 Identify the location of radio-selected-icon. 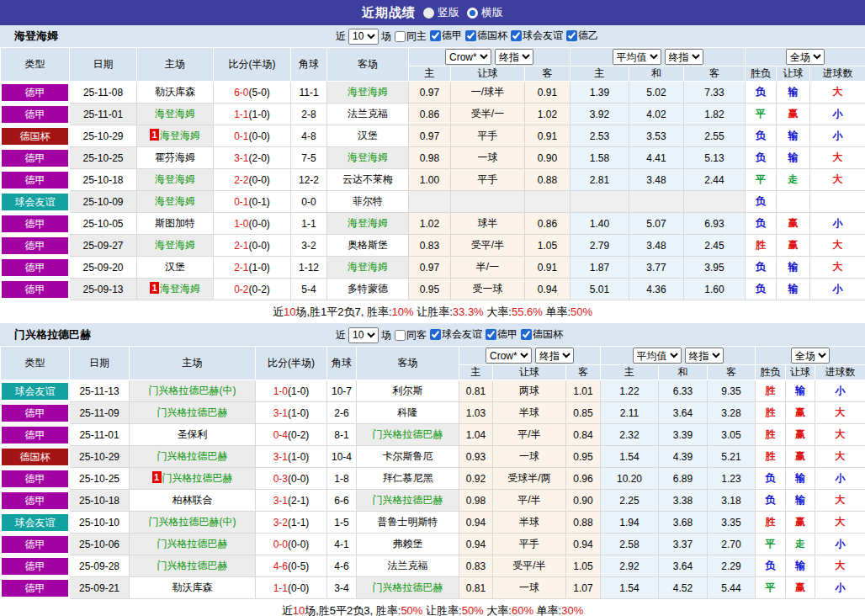
(473, 13).